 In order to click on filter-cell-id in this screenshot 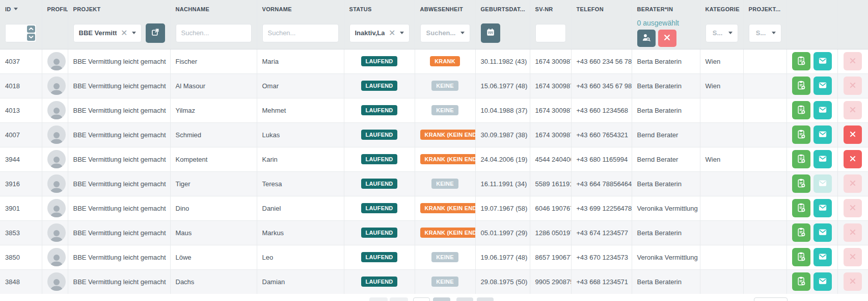, I will do `click(21, 33)`.